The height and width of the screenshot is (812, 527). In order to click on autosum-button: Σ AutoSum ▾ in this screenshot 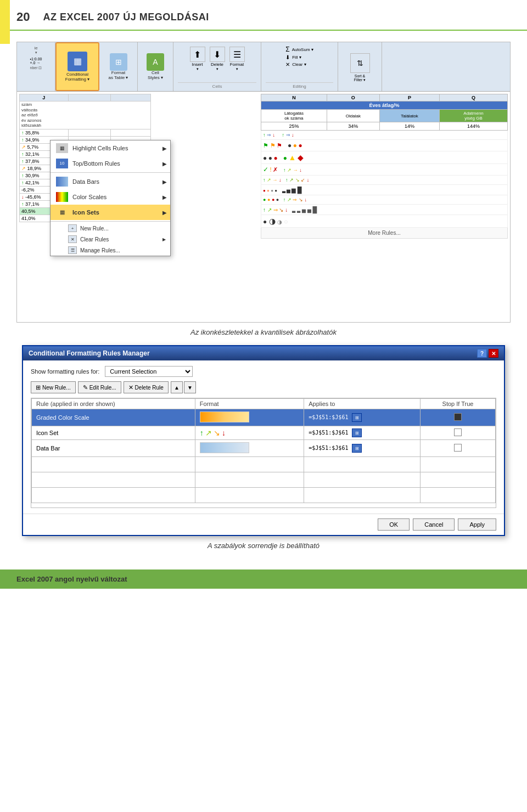, I will do `click(300, 49)`.